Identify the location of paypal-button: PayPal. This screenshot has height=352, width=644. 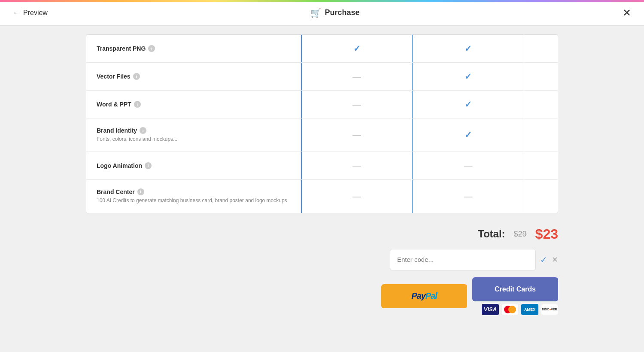
(424, 296).